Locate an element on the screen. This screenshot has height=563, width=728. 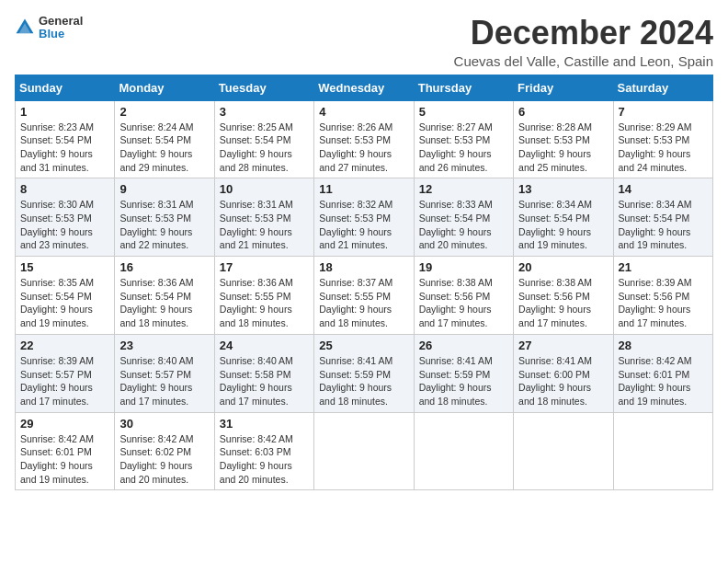
day-number: 21 is located at coordinates (664, 267).